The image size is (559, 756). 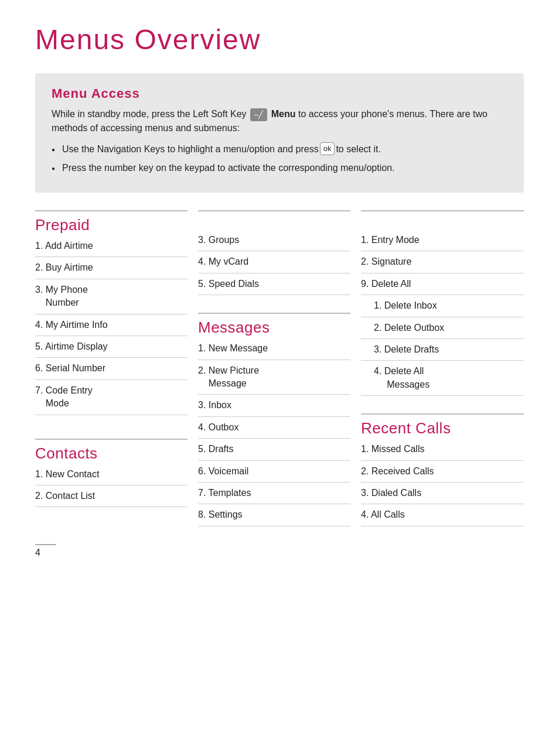 I want to click on menu-access-title: Menu Access, so click(x=280, y=94).